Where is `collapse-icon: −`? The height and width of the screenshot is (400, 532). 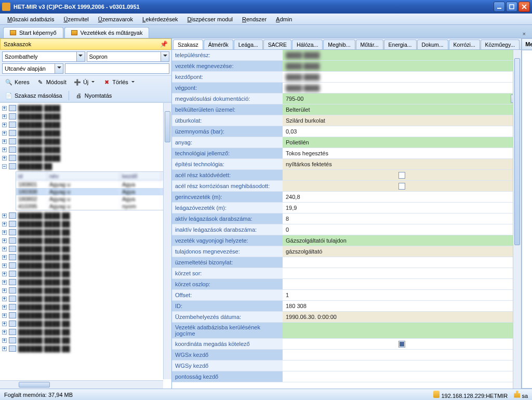
collapse-icon: − is located at coordinates (4, 166).